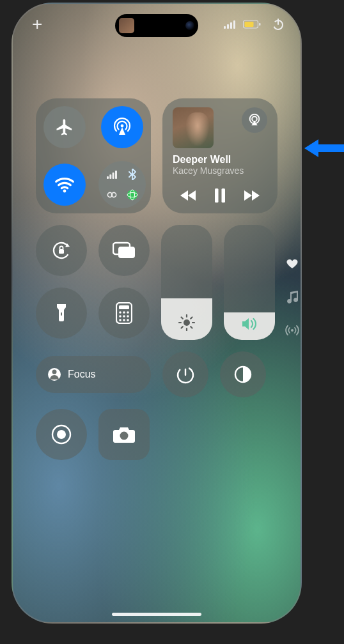 The height and width of the screenshot is (644, 344). I want to click on play-pause-button, so click(220, 195).